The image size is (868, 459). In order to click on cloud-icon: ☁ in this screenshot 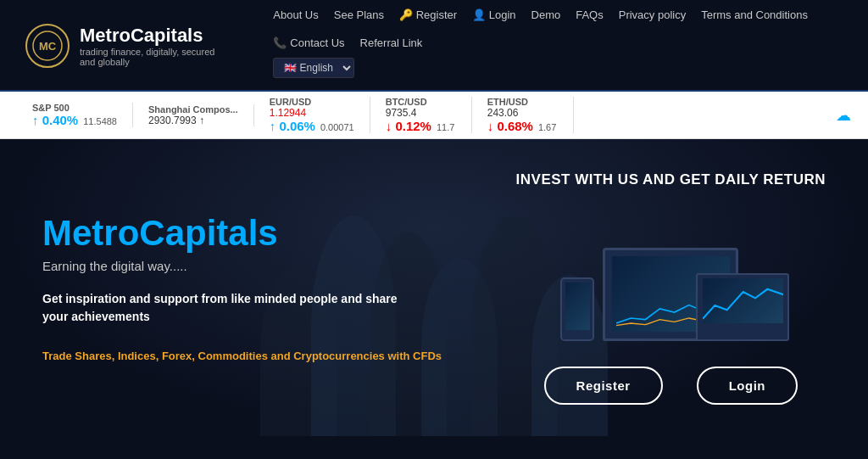, I will do `click(843, 115)`.